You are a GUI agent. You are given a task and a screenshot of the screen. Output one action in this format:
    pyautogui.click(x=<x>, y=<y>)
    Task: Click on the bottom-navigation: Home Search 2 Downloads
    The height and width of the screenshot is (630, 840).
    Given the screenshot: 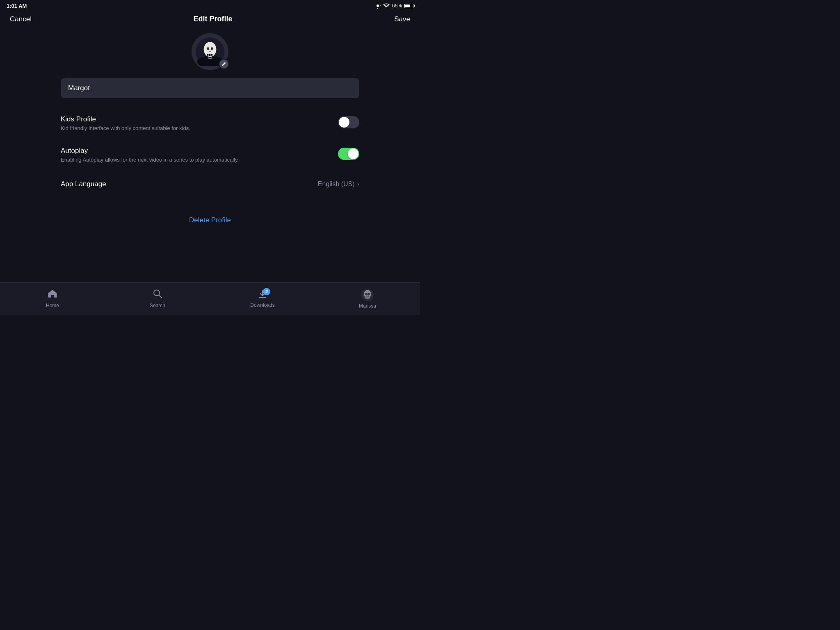 What is the action you would take?
    pyautogui.click(x=210, y=299)
    